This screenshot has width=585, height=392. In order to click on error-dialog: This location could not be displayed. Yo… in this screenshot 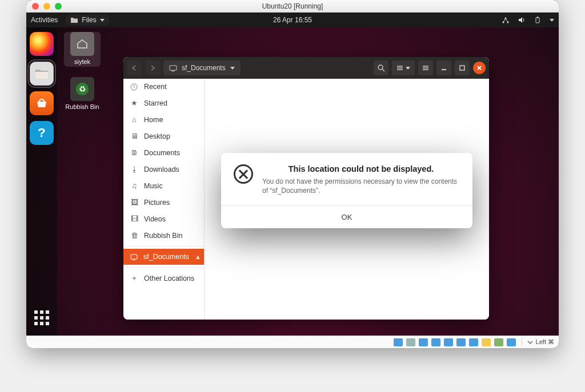, I will do `click(347, 191)`.